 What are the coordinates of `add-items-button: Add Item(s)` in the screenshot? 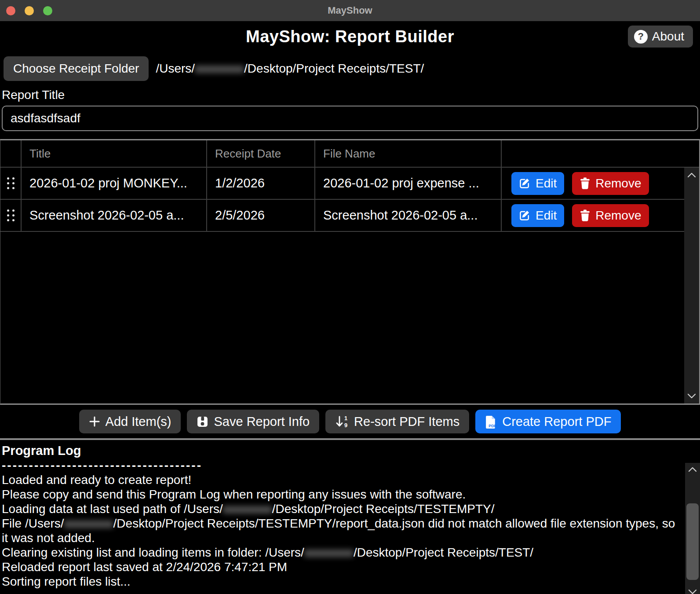 It's located at (130, 422).